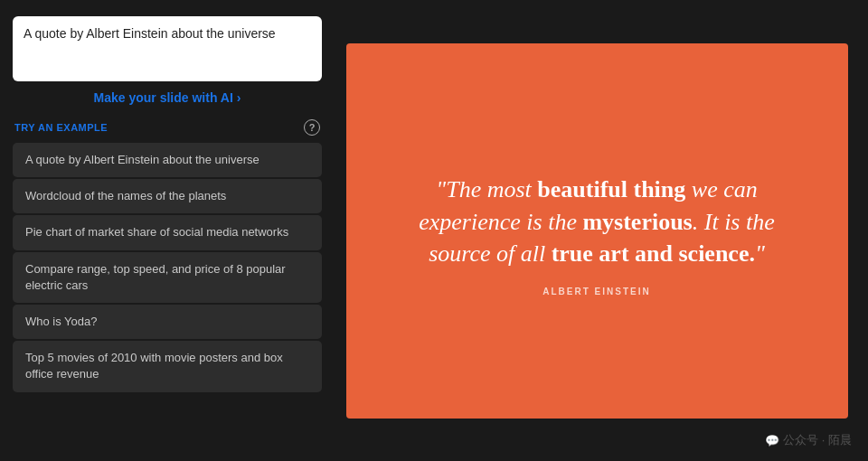 The width and height of the screenshot is (868, 461). What do you see at coordinates (164, 98) in the screenshot?
I see `make-slide-label: Make your slide with AI` at bounding box center [164, 98].